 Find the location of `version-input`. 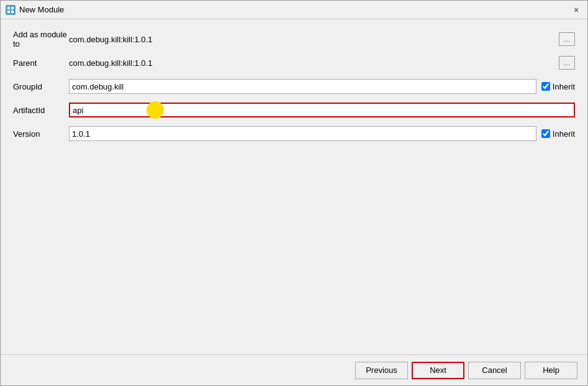

version-input is located at coordinates (303, 134).